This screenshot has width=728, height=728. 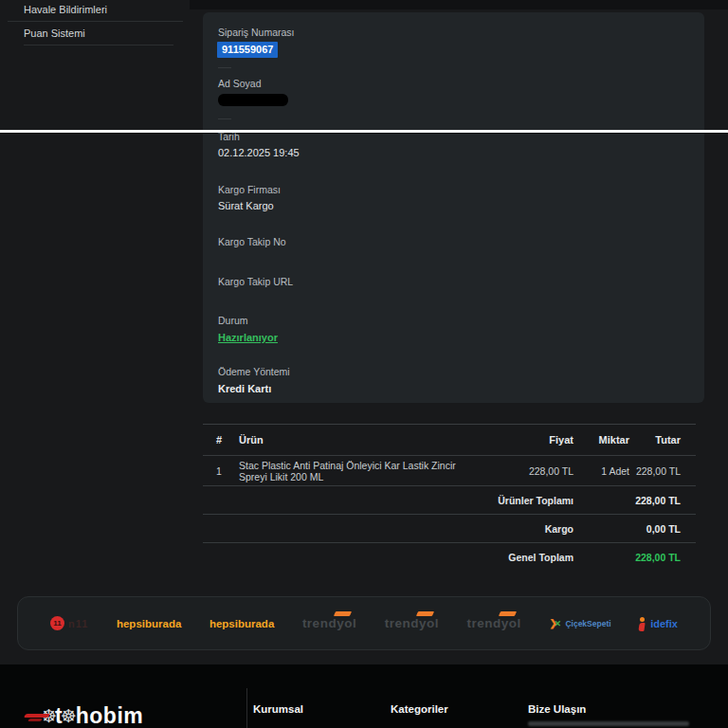 I want to click on summary-label: Ürünler Toplamı, so click(x=394, y=500).